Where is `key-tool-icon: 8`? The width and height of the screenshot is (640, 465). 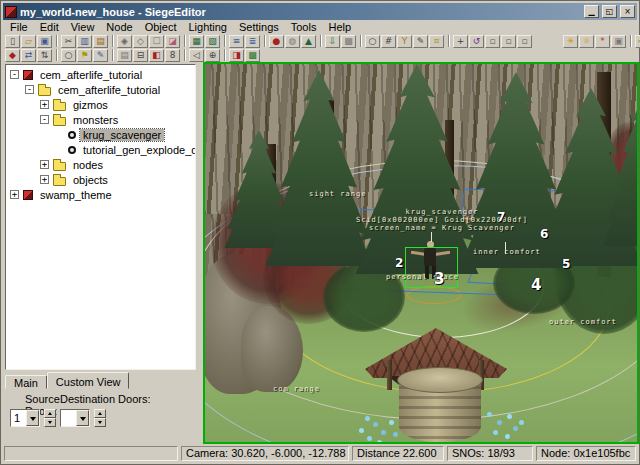
key-tool-icon: 8 is located at coordinates (172, 56).